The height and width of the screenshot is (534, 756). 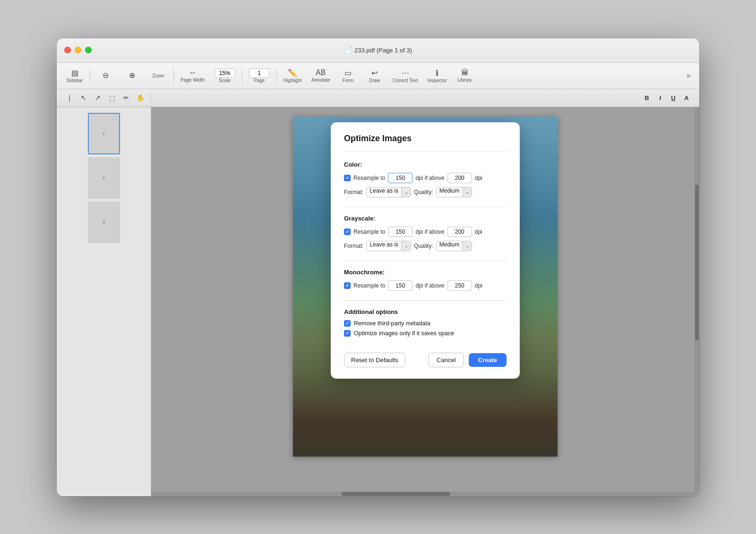 What do you see at coordinates (132, 76) in the screenshot?
I see `toolbar-zoom-in: ⊕` at bounding box center [132, 76].